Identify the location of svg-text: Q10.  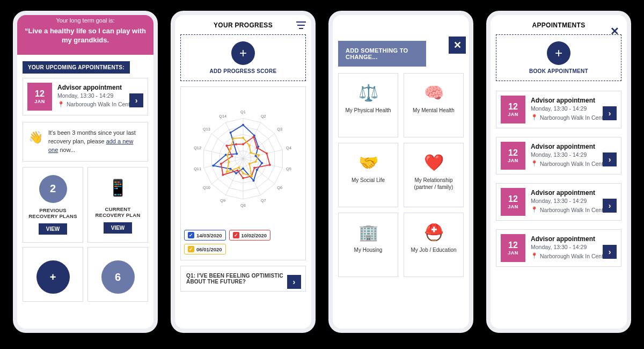
(207, 188).